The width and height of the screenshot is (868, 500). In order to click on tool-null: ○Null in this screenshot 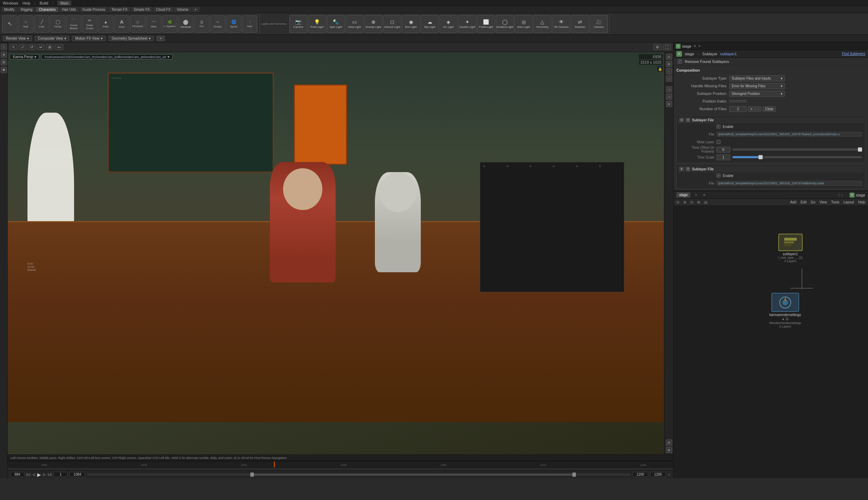, I will do `click(26, 24)`.